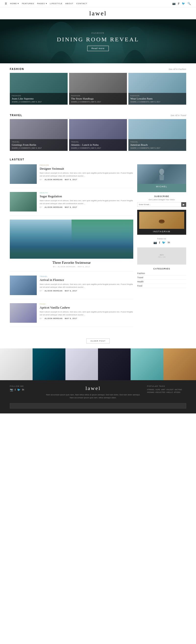 The width and height of the screenshot is (196, 644). Describe the element at coordinates (86, 174) in the screenshot. I see `article-content-designer: FASHION Designer Swimsuit Nam rutrum sus…` at that location.